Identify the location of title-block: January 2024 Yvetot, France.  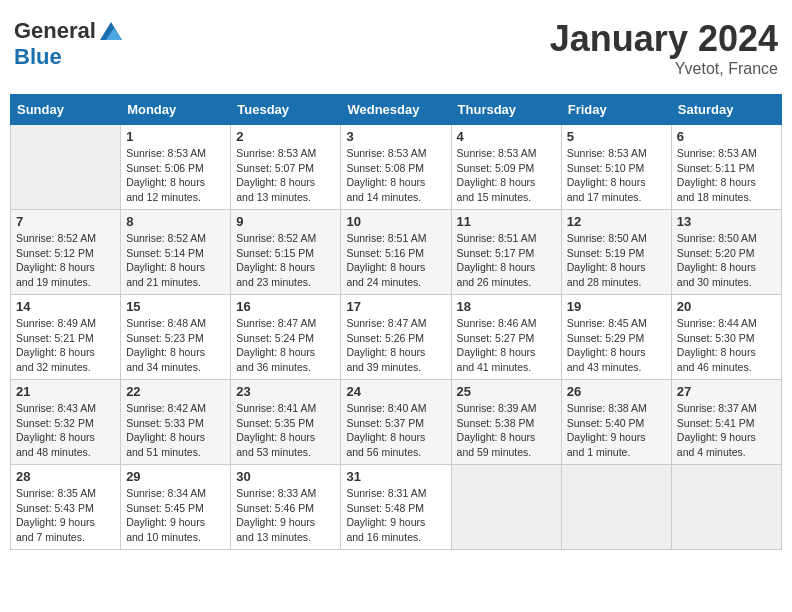
(664, 48).